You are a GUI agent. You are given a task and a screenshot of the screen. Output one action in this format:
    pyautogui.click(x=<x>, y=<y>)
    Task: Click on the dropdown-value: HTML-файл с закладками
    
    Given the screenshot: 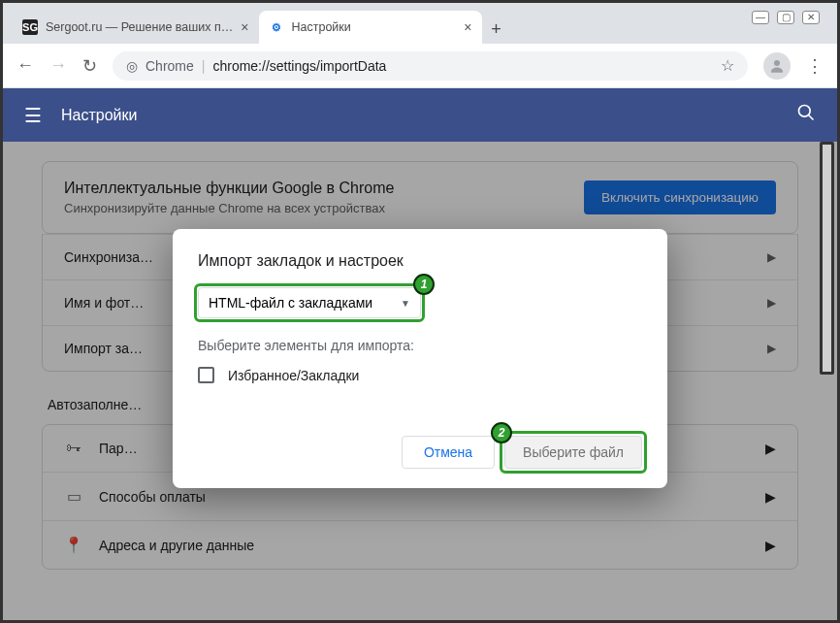 What is the action you would take?
    pyautogui.click(x=291, y=303)
    